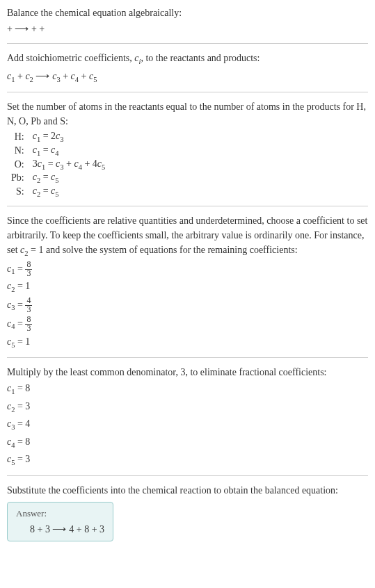 Image resolution: width=375 pixels, height=588 pixels. Describe the element at coordinates (19, 137) in the screenshot. I see `atom-label: H:` at that location.